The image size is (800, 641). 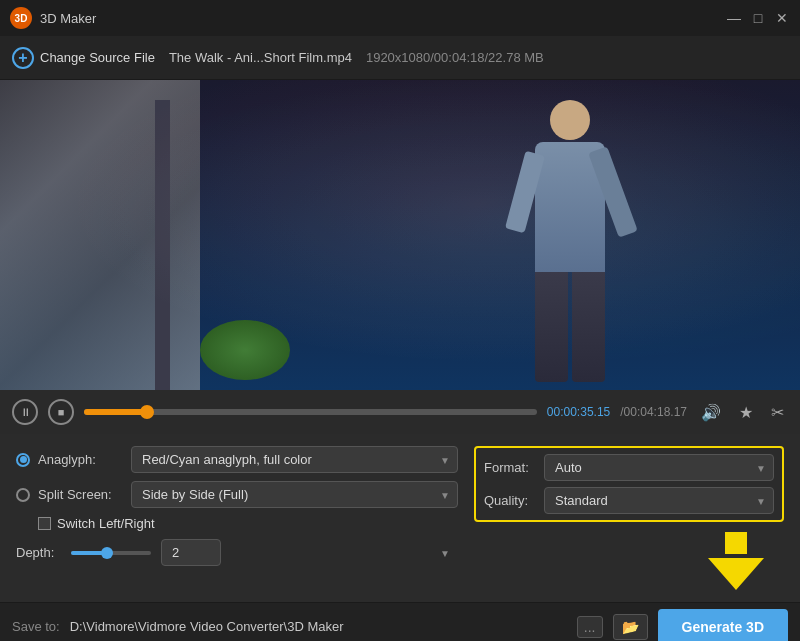 I want to click on source-bar: + Change Source File The Walk - Ani...Sh…, so click(x=400, y=58).